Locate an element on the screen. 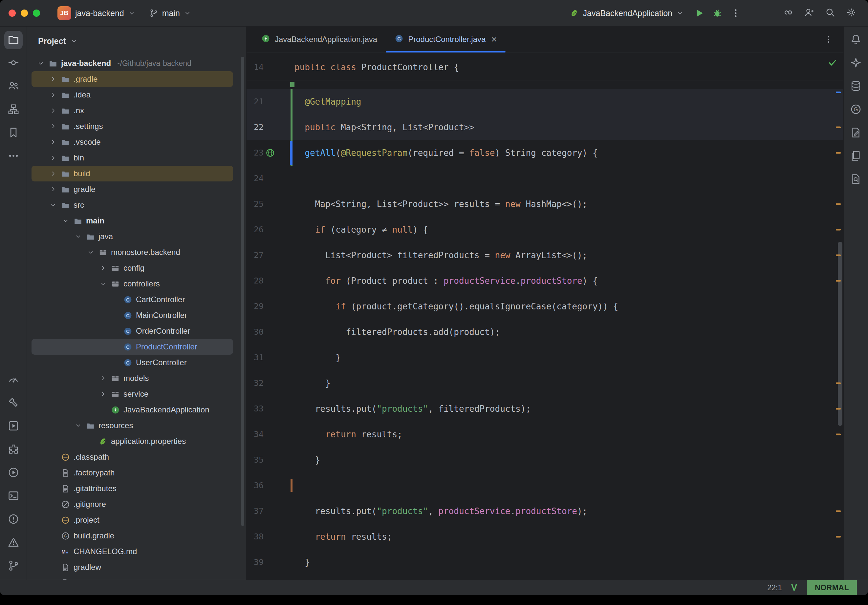 Image resolution: width=868 pixels, height=605 pixels. tree-item-ordercontroller: COrderController is located at coordinates (132, 331).